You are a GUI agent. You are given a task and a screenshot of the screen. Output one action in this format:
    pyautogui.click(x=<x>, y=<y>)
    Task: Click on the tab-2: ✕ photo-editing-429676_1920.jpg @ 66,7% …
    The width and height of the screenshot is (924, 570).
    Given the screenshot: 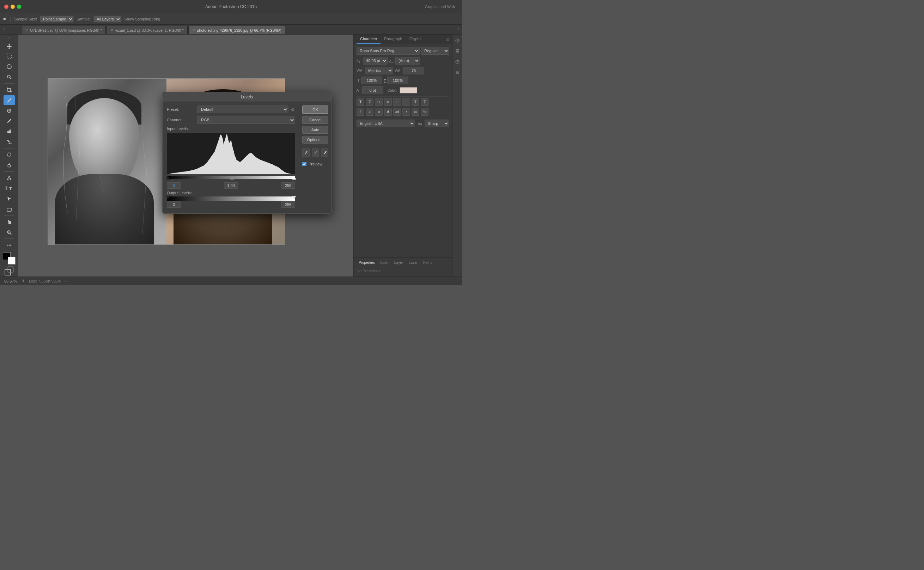 What is the action you would take?
    pyautogui.click(x=237, y=30)
    